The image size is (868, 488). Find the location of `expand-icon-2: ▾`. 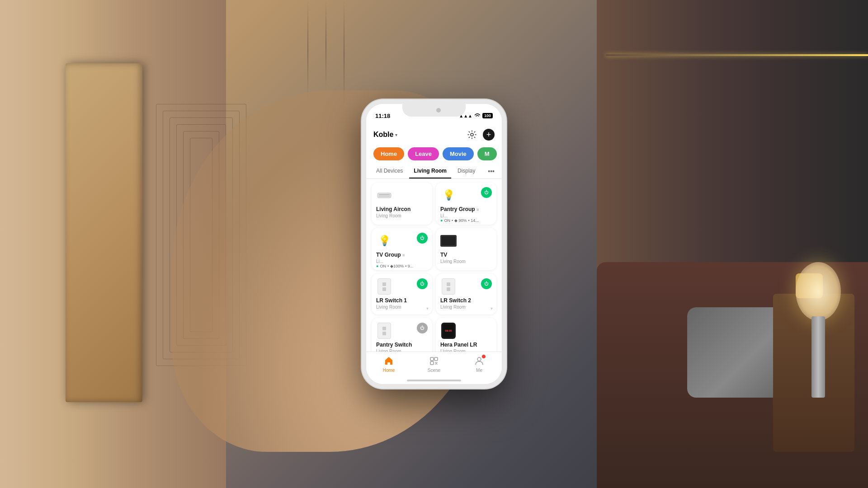

expand-icon-2: ▾ is located at coordinates (492, 308).